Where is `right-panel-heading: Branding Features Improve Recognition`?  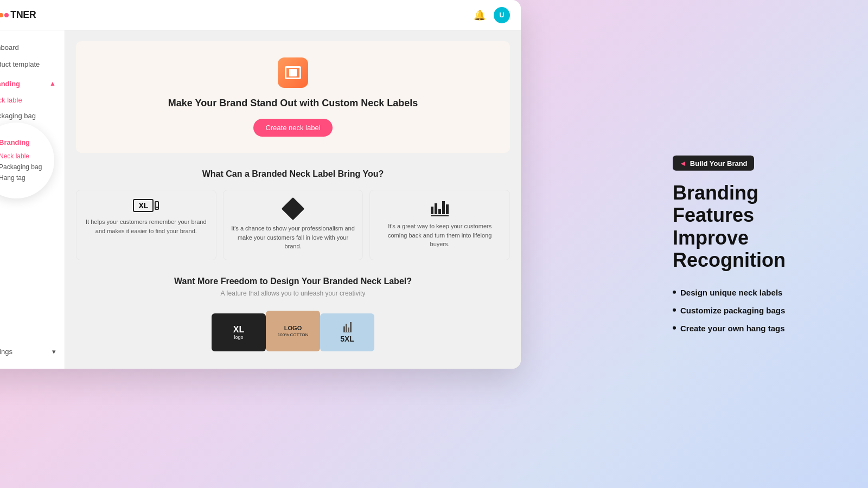 right-panel-heading: Branding Features Improve Recognition is located at coordinates (749, 227).